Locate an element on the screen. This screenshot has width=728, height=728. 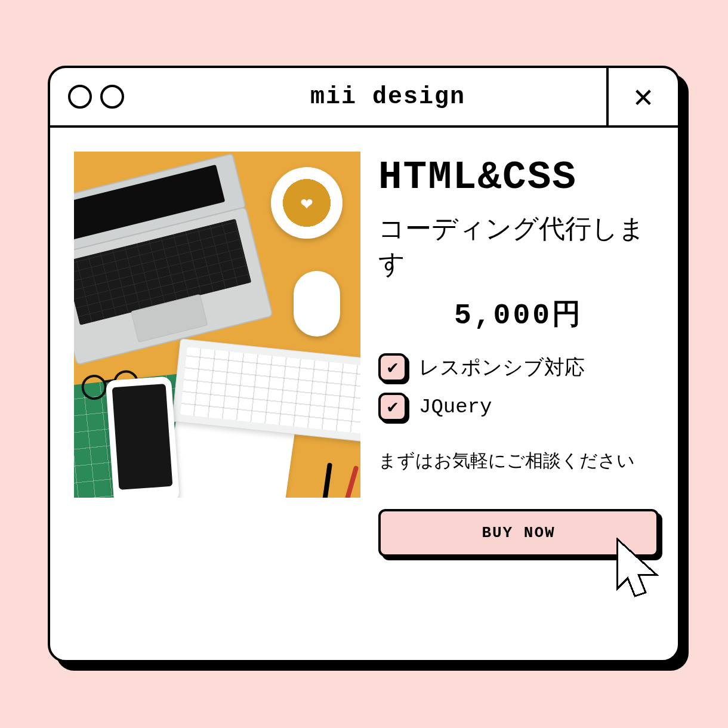
phone-icon is located at coordinates (143, 437).